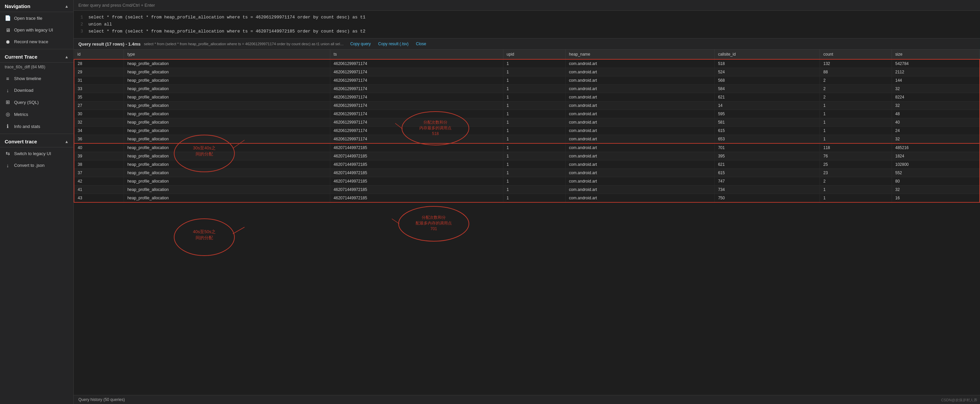 The image size is (980, 404). What do you see at coordinates (856, 54) in the screenshot?
I see `col-header-count: count` at bounding box center [856, 54].